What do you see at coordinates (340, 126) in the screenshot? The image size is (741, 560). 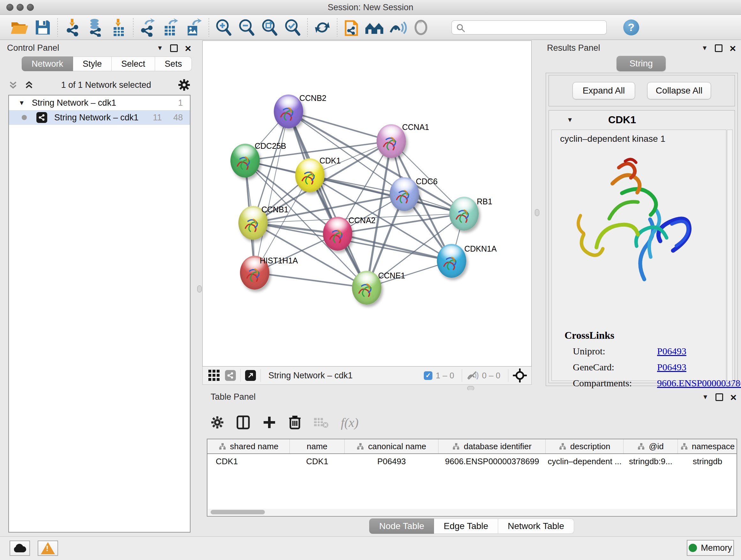 I see `edge-CCNB2-CCNA1` at bounding box center [340, 126].